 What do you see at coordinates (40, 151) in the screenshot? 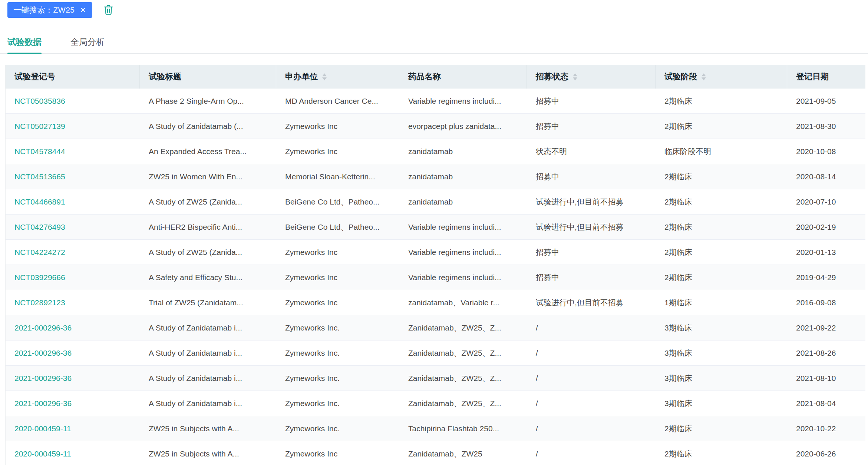
I see `trial-registration-link: NCT04578444` at bounding box center [40, 151].